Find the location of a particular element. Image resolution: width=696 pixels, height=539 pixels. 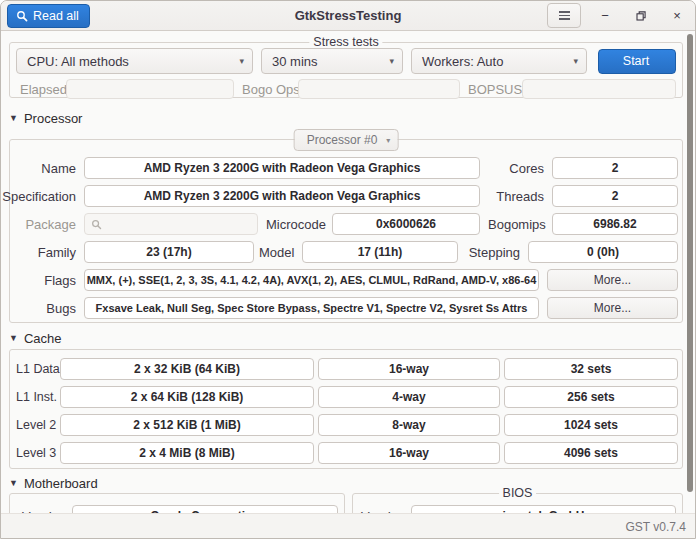

bogo-ops-field is located at coordinates (379, 89).